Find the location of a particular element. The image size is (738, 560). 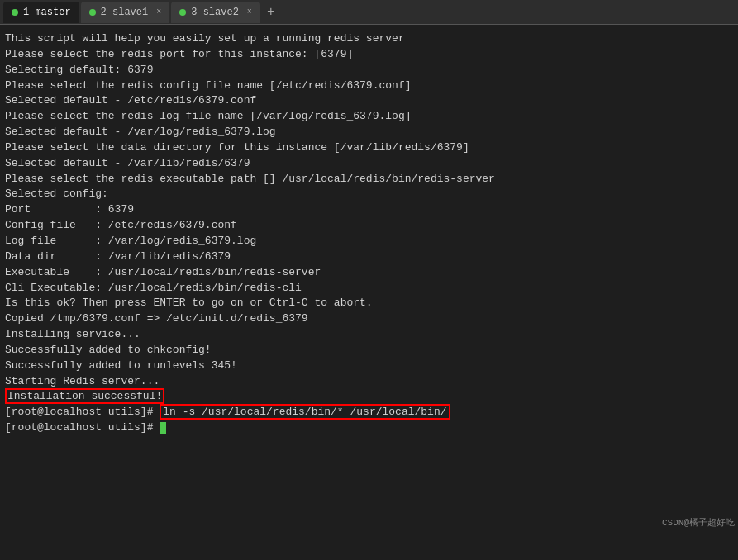

terminal-line-10: Please select the redis executable path … is located at coordinates (369, 180).